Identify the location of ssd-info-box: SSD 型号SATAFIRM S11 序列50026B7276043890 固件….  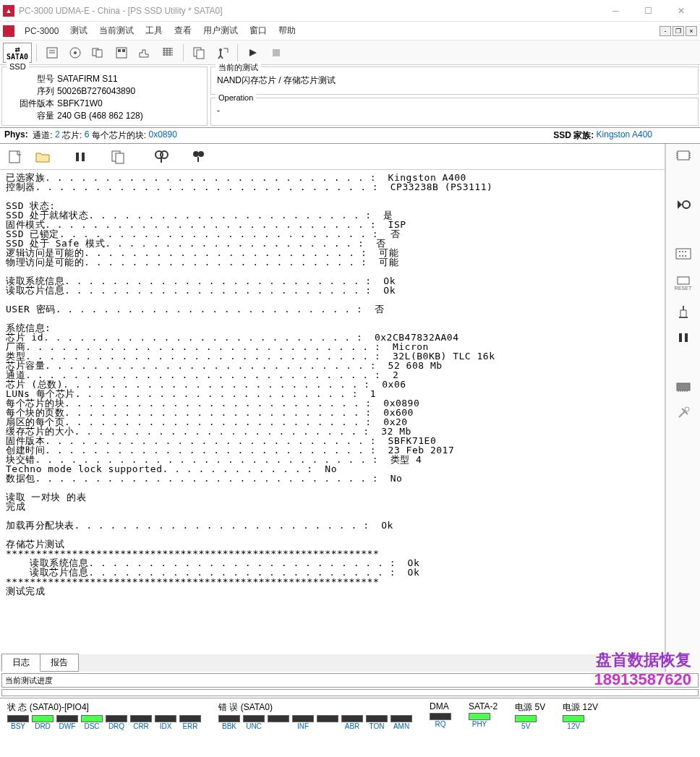
(104, 96).